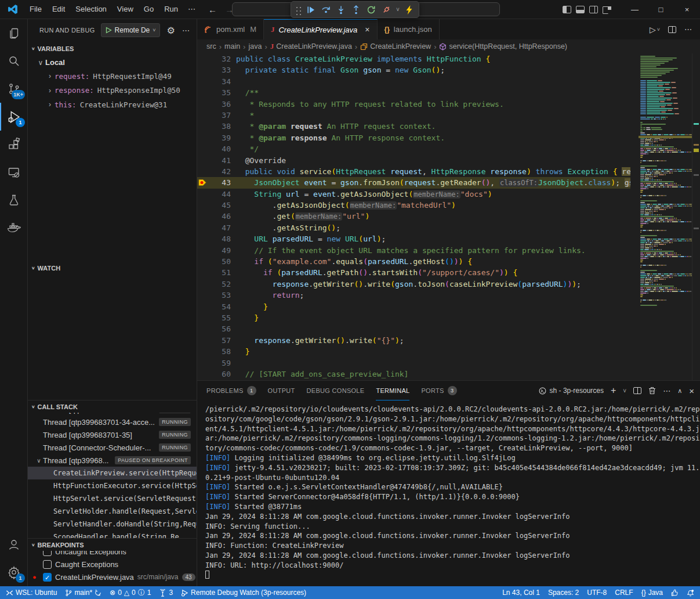 The width and height of the screenshot is (700, 599). What do you see at coordinates (675, 593) in the screenshot?
I see `feedback-indicator` at bounding box center [675, 593].